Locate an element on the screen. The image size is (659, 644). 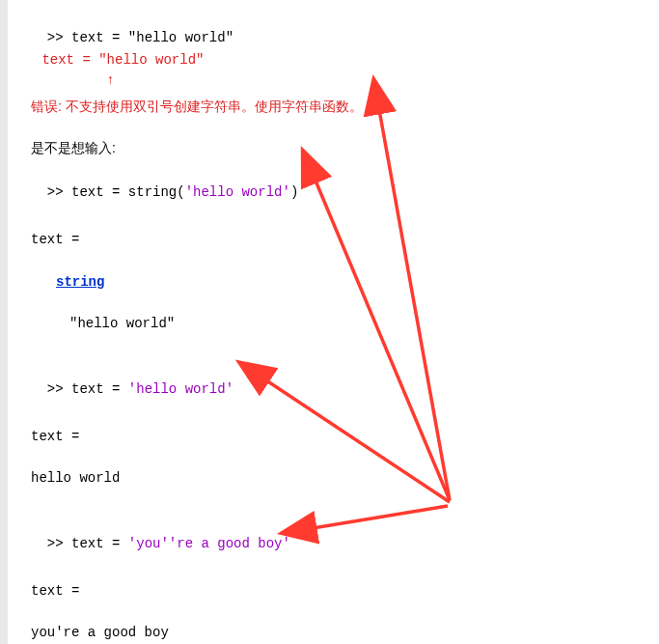
suggestion-label: 是不是想输入: is located at coordinates (334, 149).